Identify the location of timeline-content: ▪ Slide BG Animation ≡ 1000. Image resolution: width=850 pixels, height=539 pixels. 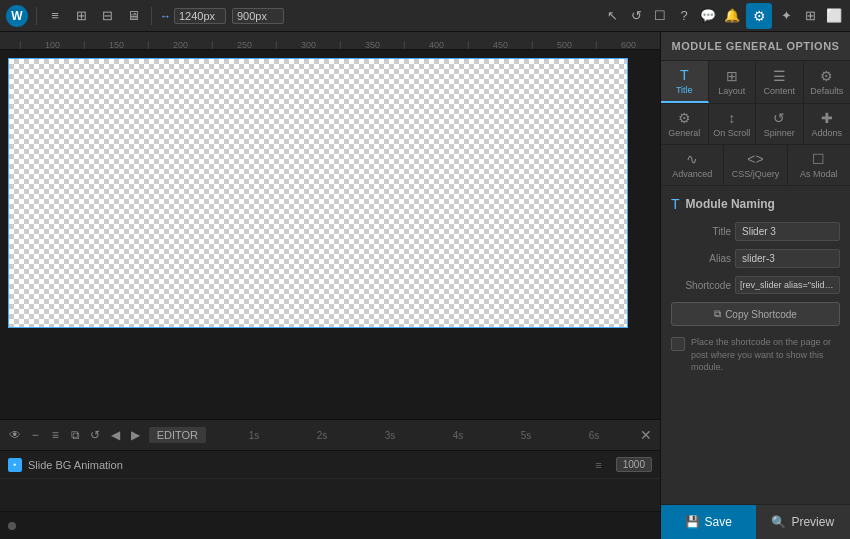
(330, 481).